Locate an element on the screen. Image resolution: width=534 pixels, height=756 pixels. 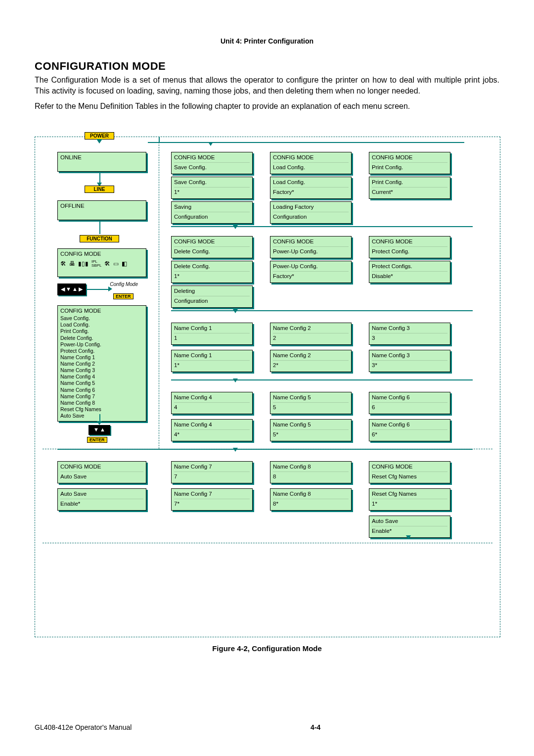
r5bb: Name Config 88* is located at coordinates (311, 500).